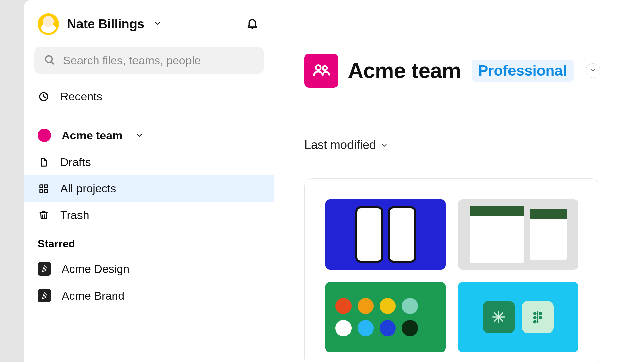 The image size is (644, 362). I want to click on clock-icon, so click(44, 97).